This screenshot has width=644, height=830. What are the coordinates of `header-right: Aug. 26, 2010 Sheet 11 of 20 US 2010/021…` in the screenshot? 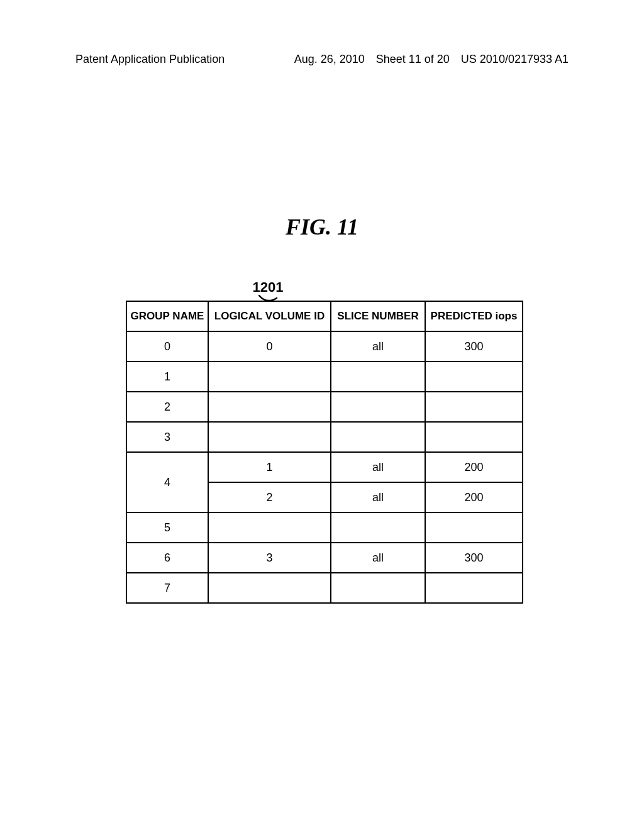 It's located at (431, 59).